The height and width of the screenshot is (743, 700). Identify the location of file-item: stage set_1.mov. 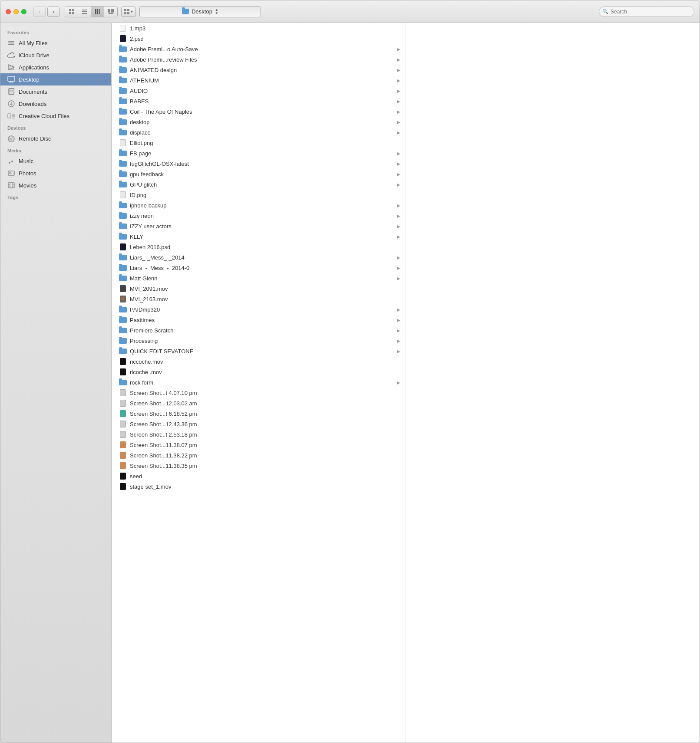
(259, 487).